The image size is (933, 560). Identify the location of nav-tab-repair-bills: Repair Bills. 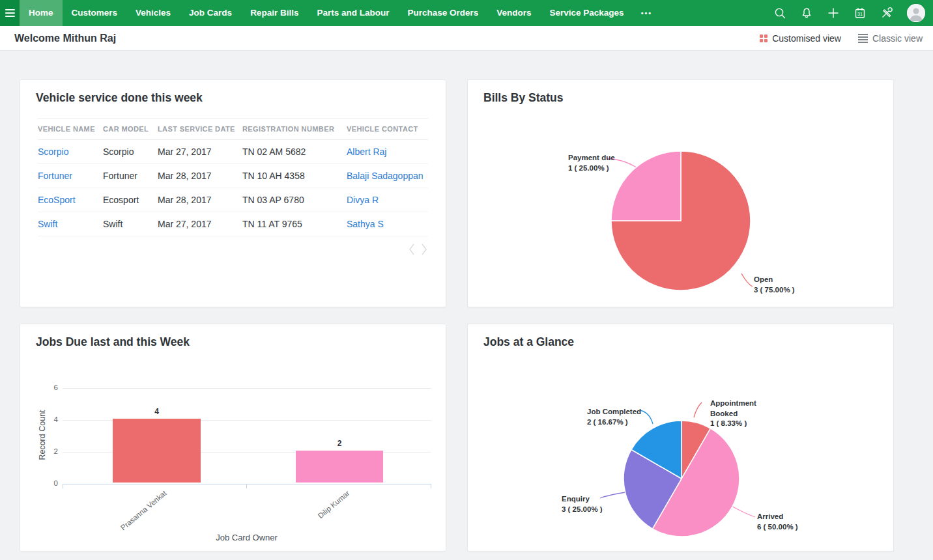
(274, 13).